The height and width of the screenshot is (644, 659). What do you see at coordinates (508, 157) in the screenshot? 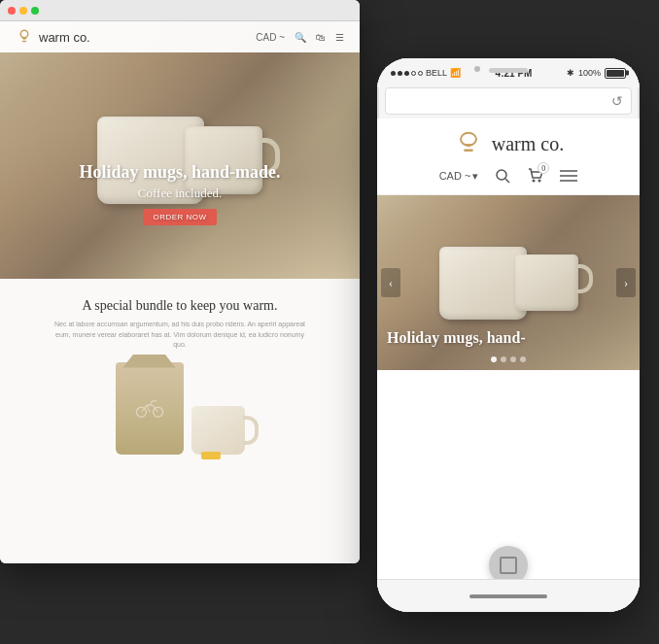
I see `mobile-site-header: warm co. CAD ~ ▾` at bounding box center [508, 157].